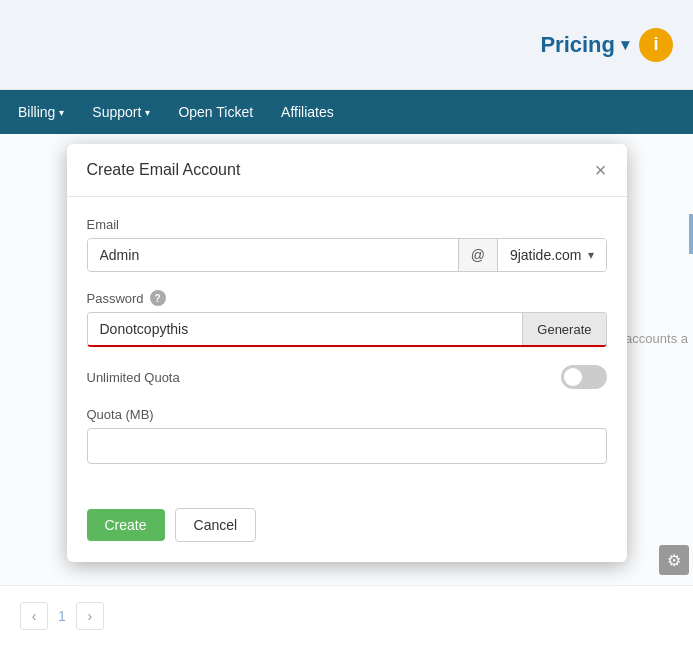 This screenshot has height=645, width=693. What do you see at coordinates (478, 255) in the screenshot?
I see `at-symbol: @` at bounding box center [478, 255].